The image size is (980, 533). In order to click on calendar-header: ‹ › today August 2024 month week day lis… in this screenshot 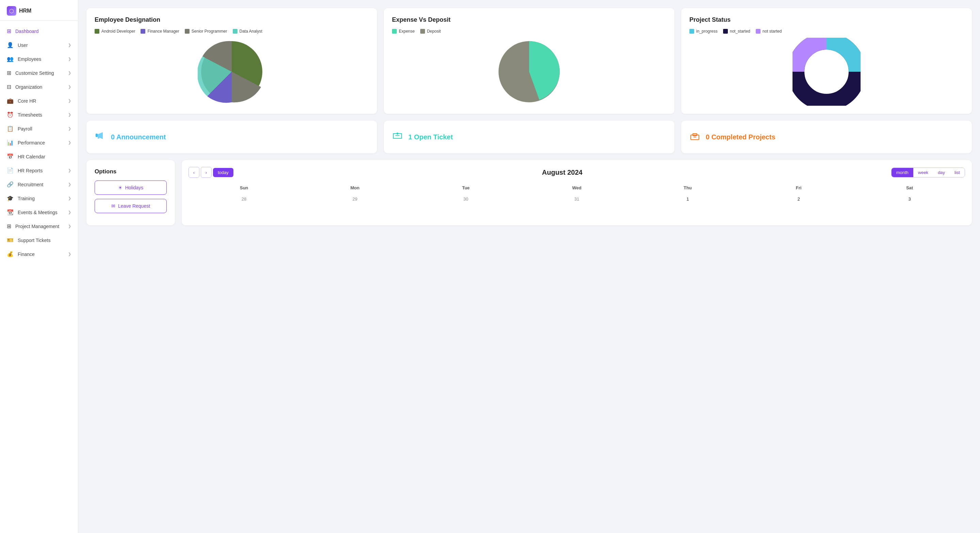, I will do `click(577, 173)`.